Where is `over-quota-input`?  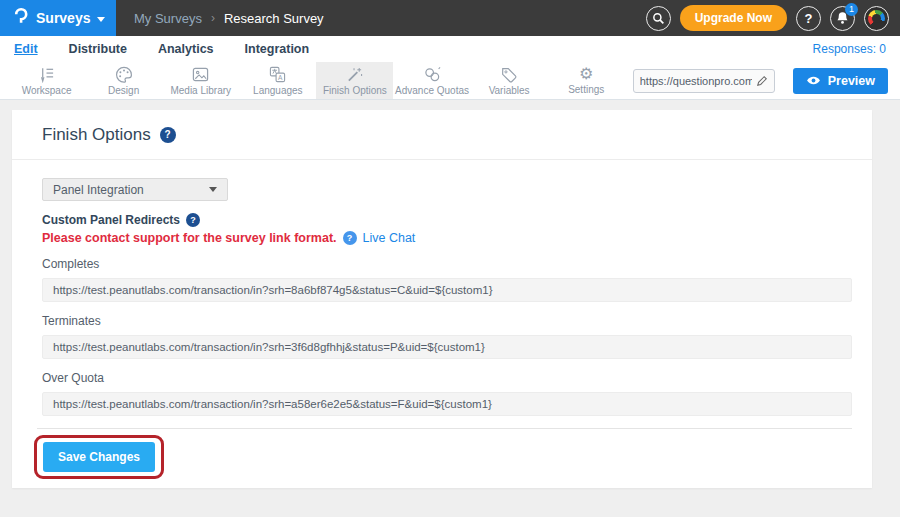
over-quota-input is located at coordinates (447, 404).